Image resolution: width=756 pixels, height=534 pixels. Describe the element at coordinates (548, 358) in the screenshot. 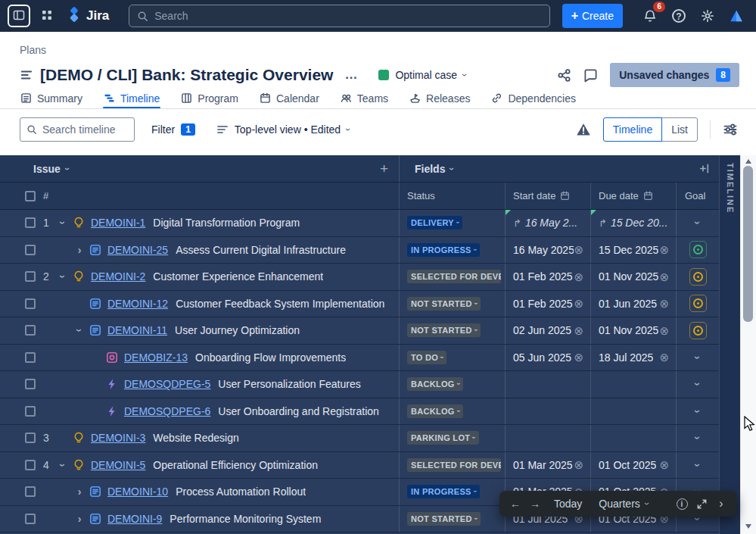

I see `start-date-cell: 05 Jun 2025` at that location.